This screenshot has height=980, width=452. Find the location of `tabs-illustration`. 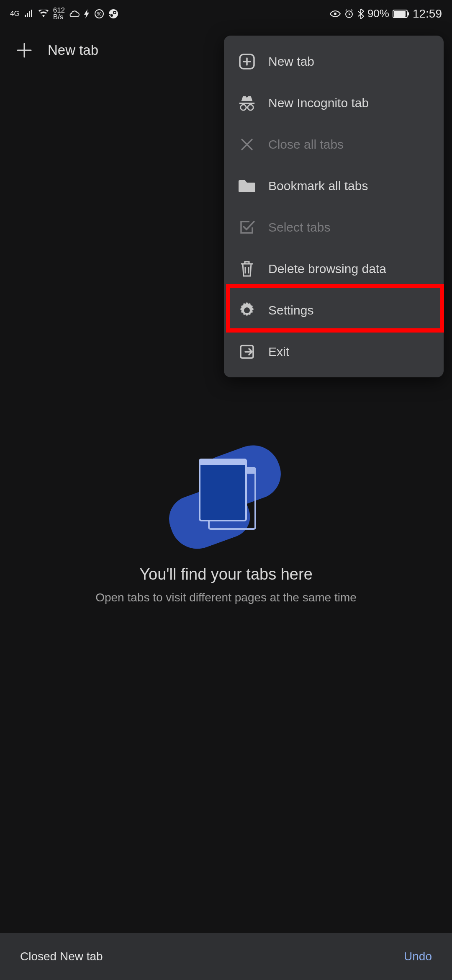

tabs-illustration is located at coordinates (226, 494).